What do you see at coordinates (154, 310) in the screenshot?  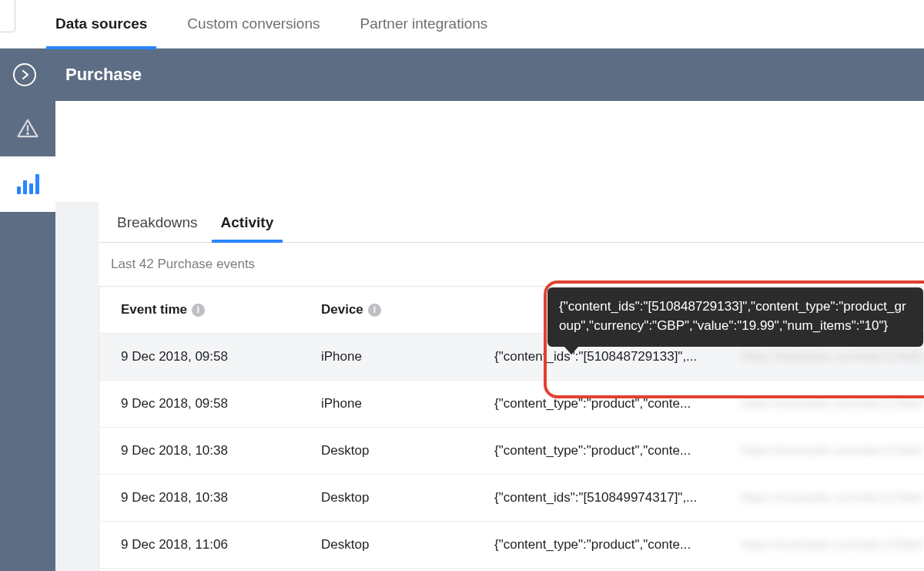 I see `col-event-time-label: Event time` at bounding box center [154, 310].